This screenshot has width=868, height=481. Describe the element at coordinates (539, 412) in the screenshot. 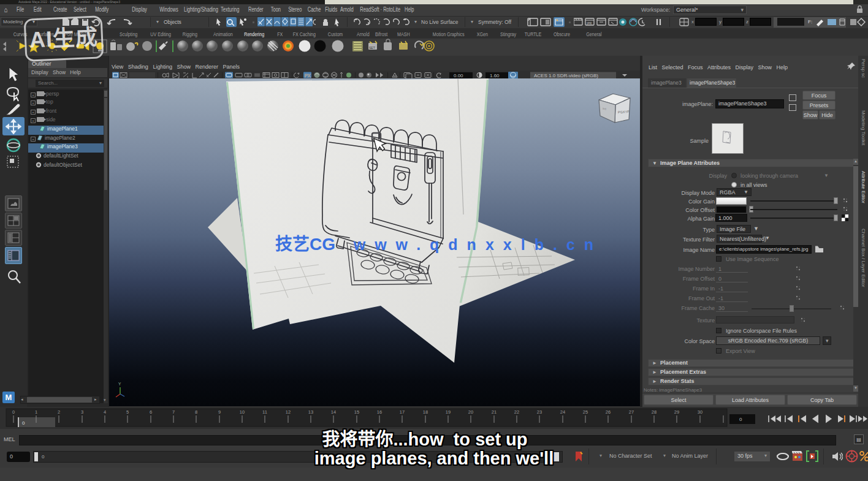

I see `svg-text: 23` at that location.